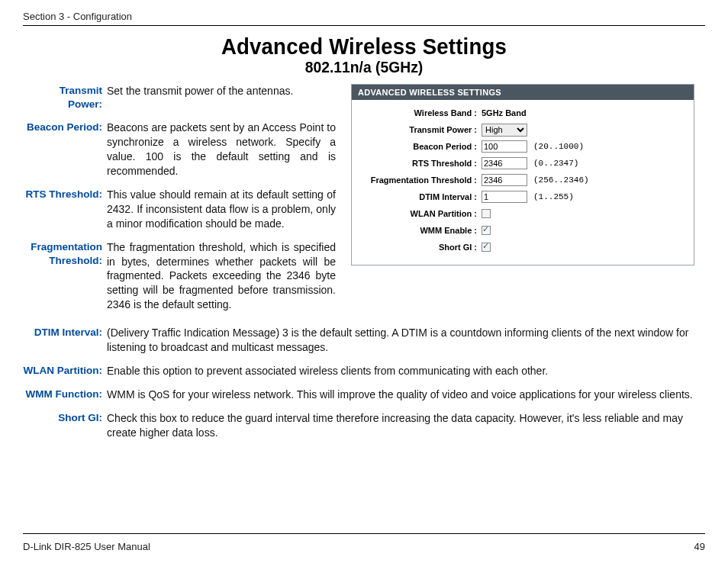 Image resolution: width=728 pixels, height=563 pixels. Describe the element at coordinates (364, 67) in the screenshot. I see `page-subtitle: 802.11n/a (5GHz)` at that location.